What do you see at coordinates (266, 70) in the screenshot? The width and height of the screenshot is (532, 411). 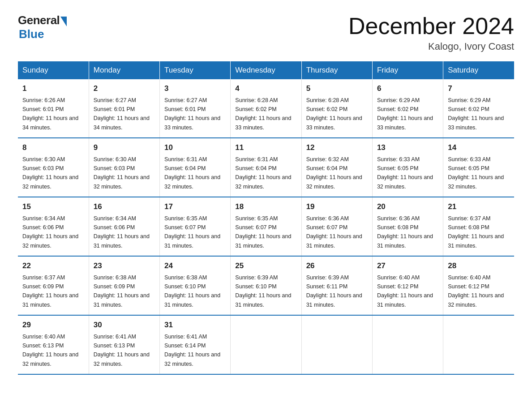 I see `calendar-header-row: SundayMondayTuesdayWednesdayThursdayFrid…` at bounding box center [266, 70].